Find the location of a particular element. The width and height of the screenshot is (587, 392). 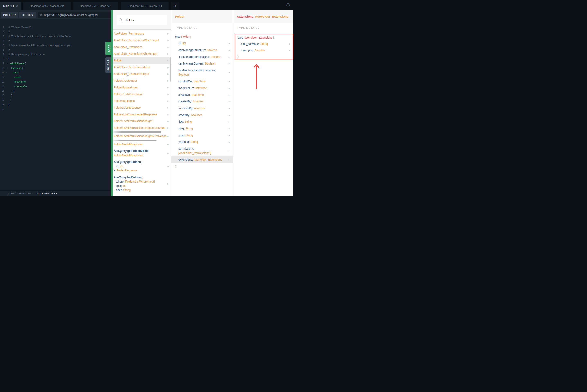

history-button: HISTORY is located at coordinates (28, 15).